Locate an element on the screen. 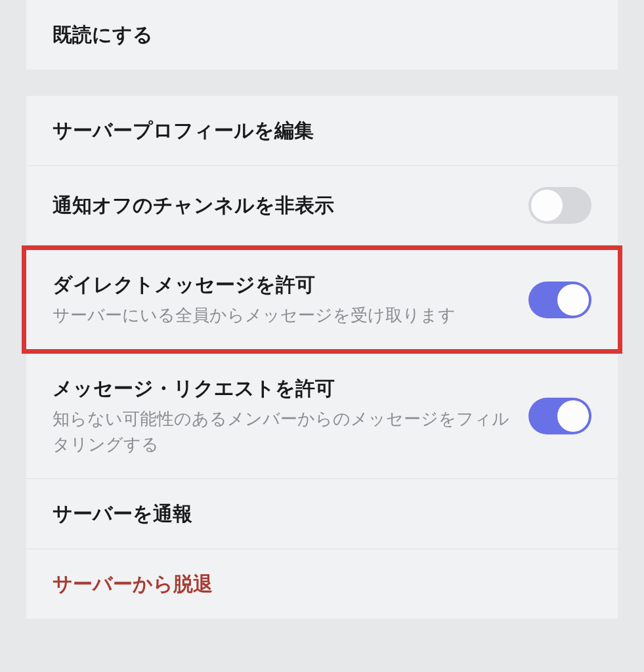 The height and width of the screenshot is (672, 644). mark-read-title: 既読にする is located at coordinates (315, 35).